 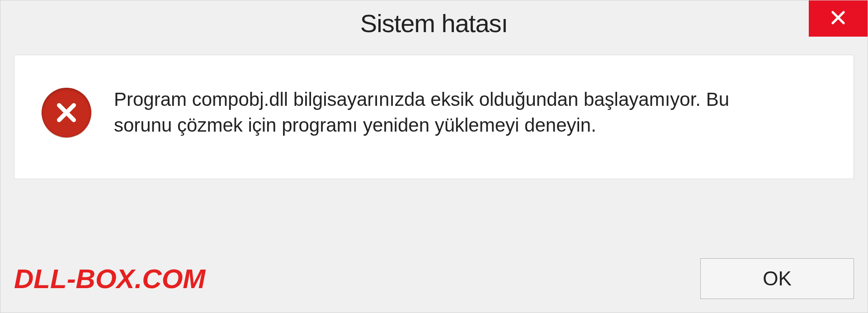 What do you see at coordinates (434, 23) in the screenshot?
I see `titlebar: Sistem hatası` at bounding box center [434, 23].